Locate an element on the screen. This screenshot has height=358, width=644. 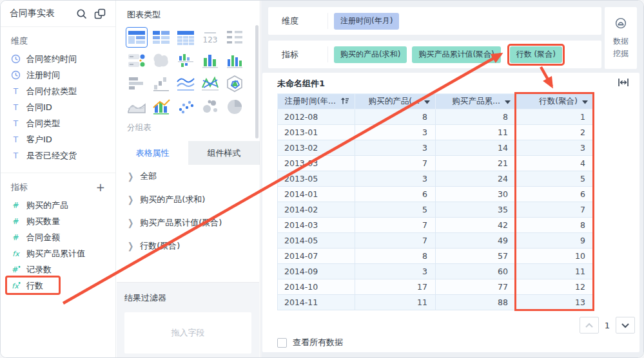
chart-type-agg-panel-icon is located at coordinates (137, 61).